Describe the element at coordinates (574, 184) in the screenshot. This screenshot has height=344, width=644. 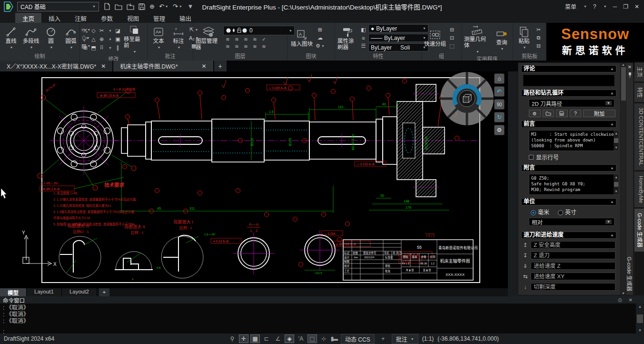
I see `postamble-textarea: G0 Z50; Safe height G0 X0 Y0; M30; Rewin…` at that location.